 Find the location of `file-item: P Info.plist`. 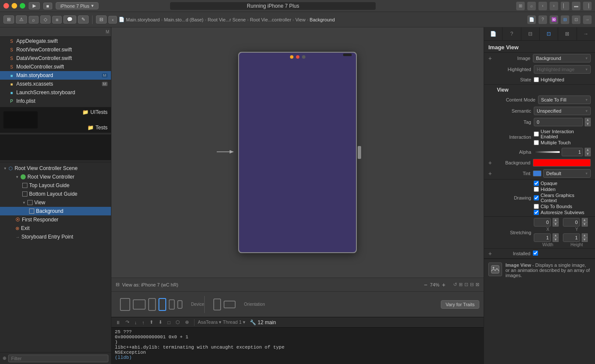

file-item: P Info.plist is located at coordinates (56, 101).